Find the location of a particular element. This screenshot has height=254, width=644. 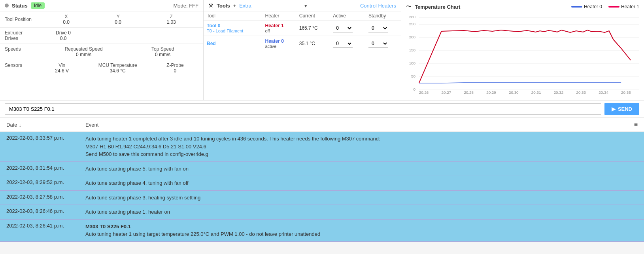

log-event-text: Auto tuning heater 1 using target temper… is located at coordinates (361, 234).